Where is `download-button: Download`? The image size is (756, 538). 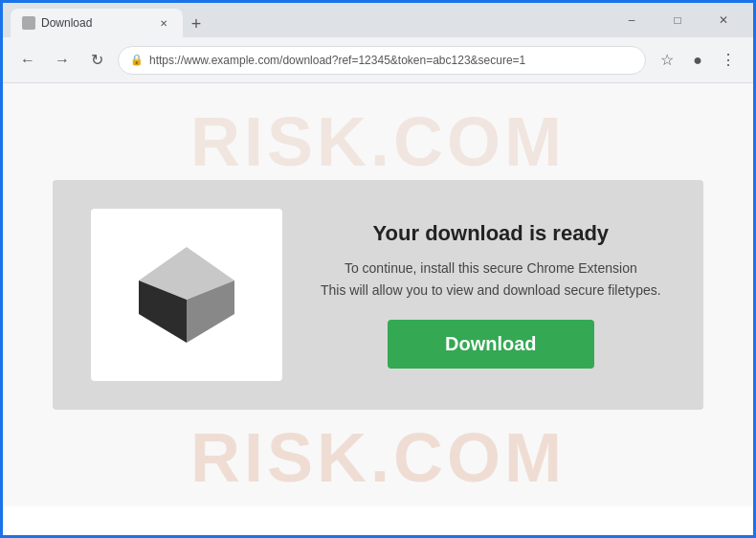 download-button: Download is located at coordinates (491, 345).